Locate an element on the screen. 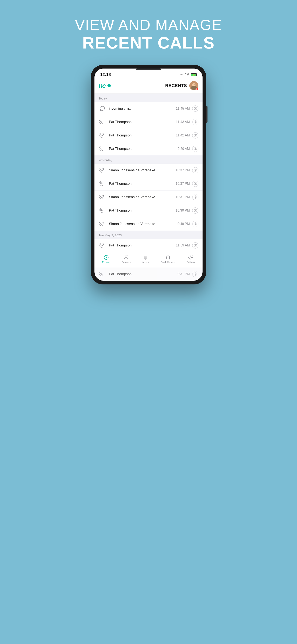 The height and width of the screenshot is (644, 297). section-today: Today is located at coordinates (148, 98).